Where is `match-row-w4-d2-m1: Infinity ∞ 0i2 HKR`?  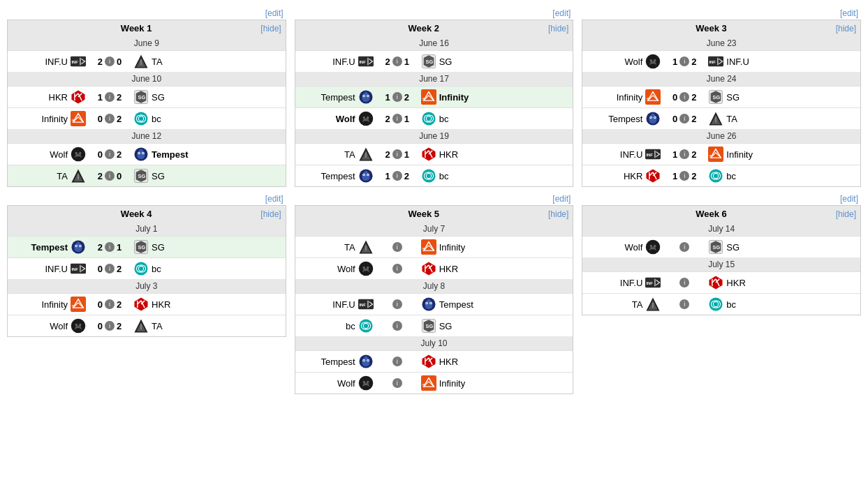 match-row-w4-d2-m1: Infinity ∞ 0i2 HKR is located at coordinates (147, 304).